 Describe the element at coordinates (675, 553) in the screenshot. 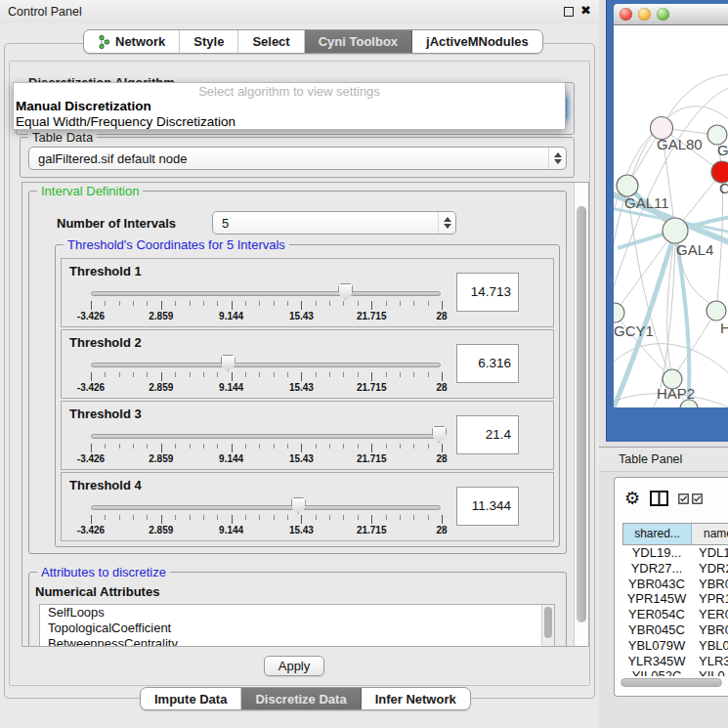

I see `table-row: YDL19...YDL1` at that location.